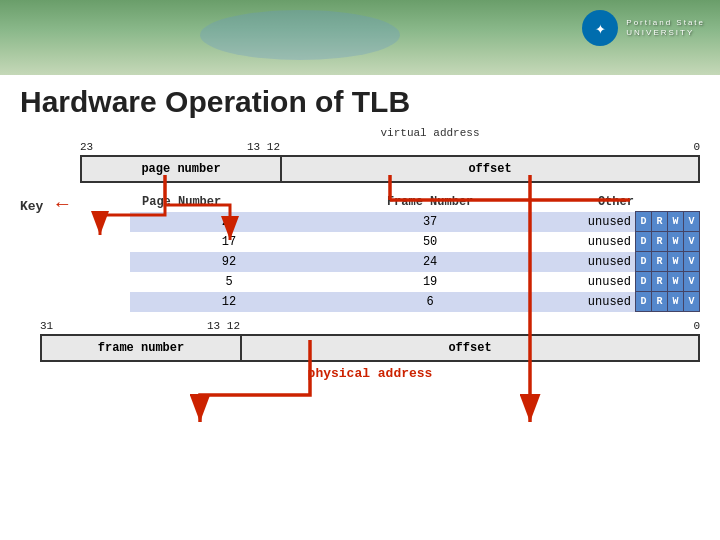 The width and height of the screenshot is (720, 540). What do you see at coordinates (644, 28) in the screenshot?
I see `psu-logo: ✦ Portland State UNIVERSITY` at bounding box center [644, 28].